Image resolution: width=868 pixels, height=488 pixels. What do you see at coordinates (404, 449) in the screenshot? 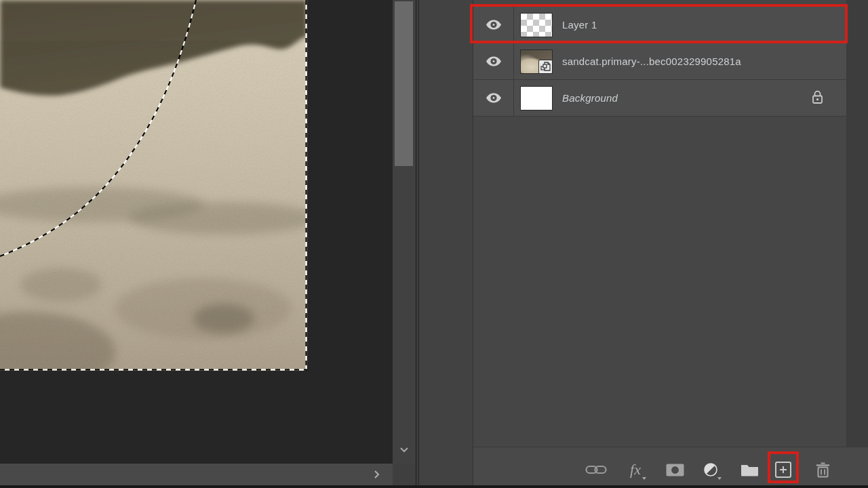
I see `scroll-down-button` at bounding box center [404, 449].